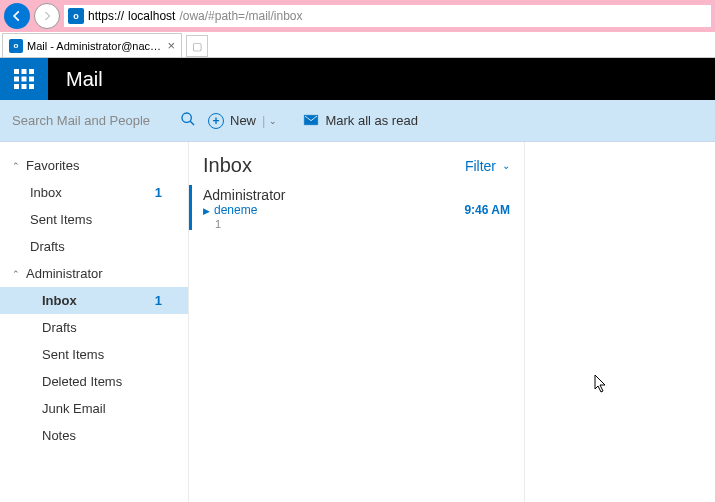 The height and width of the screenshot is (502, 715). What do you see at coordinates (206, 211) in the screenshot?
I see `expand-icon: ▶` at bounding box center [206, 211].